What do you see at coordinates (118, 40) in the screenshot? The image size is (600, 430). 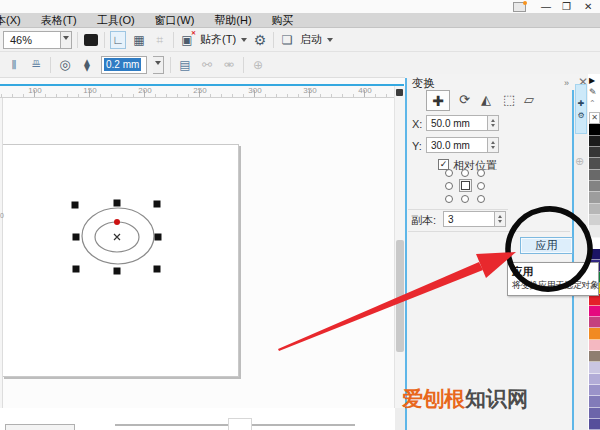 I see `show-rulers-button: ∟` at bounding box center [118, 40].